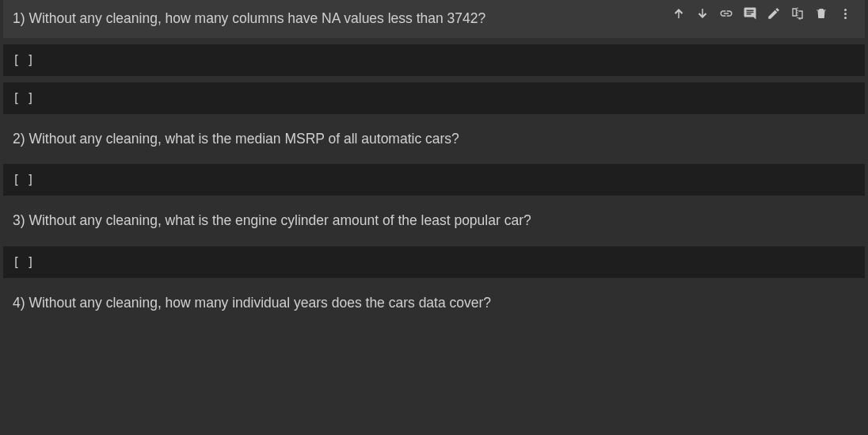  Describe the element at coordinates (774, 13) in the screenshot. I see `edit-button` at that location.